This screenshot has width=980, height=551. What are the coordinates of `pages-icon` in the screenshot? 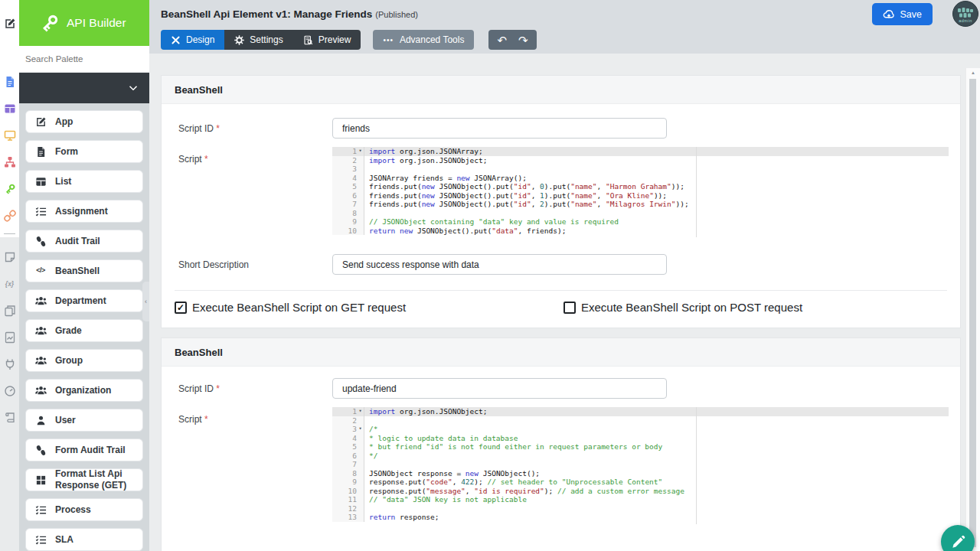 It's located at (9, 311).